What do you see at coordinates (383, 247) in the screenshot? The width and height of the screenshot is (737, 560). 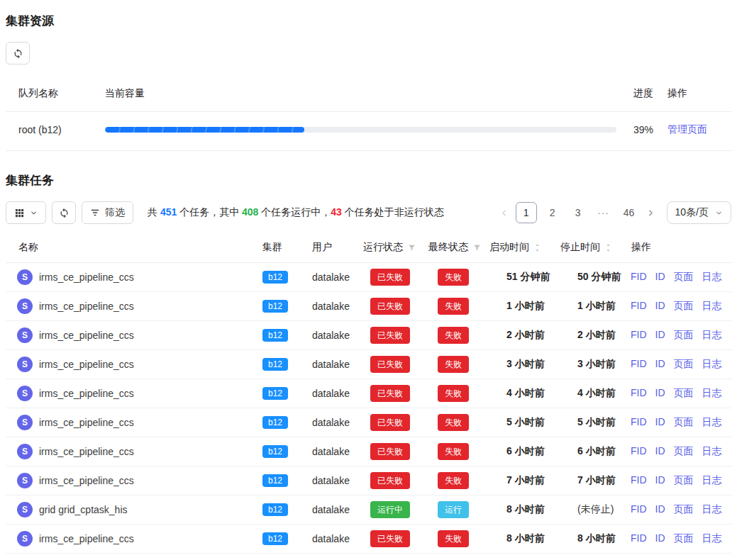 I see `column-title: 运行状态` at bounding box center [383, 247].